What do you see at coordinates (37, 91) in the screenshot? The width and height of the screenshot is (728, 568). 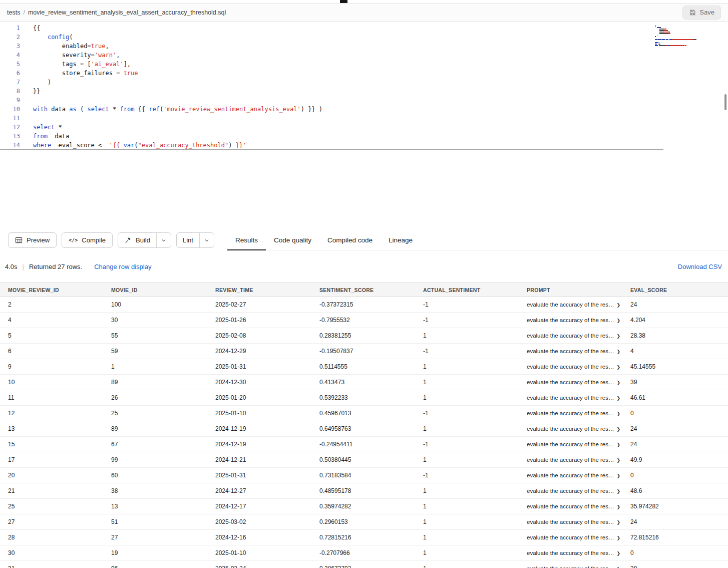 I see `code-text: }}` at bounding box center [37, 91].